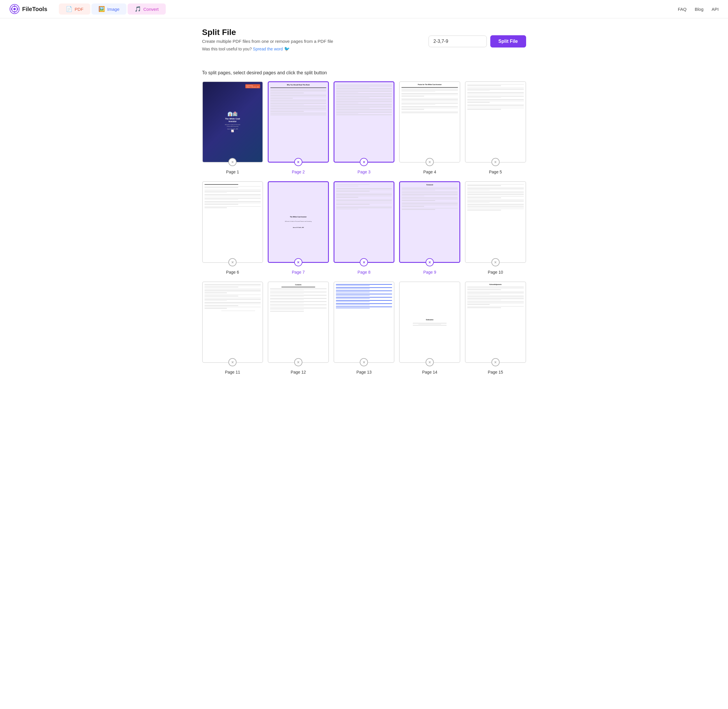 The height and width of the screenshot is (709, 728). Describe the element at coordinates (233, 362) in the screenshot. I see `remove-button-11: ×` at that location.